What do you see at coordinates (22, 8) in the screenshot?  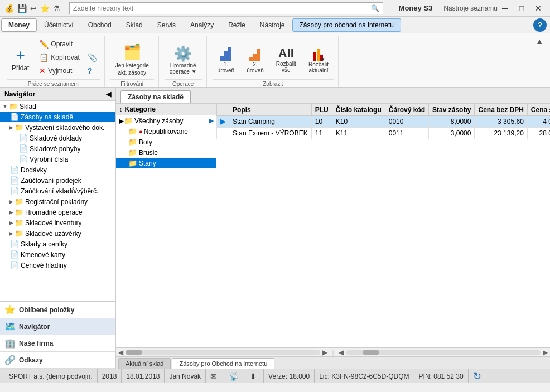 I see `save-icon: 💾` at bounding box center [22, 8].